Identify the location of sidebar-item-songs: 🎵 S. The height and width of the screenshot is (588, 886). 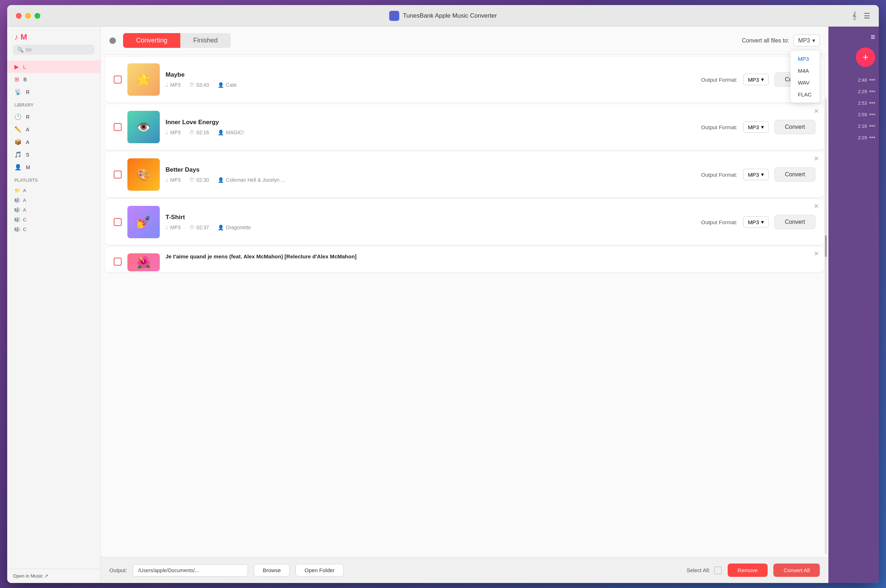
(54, 154).